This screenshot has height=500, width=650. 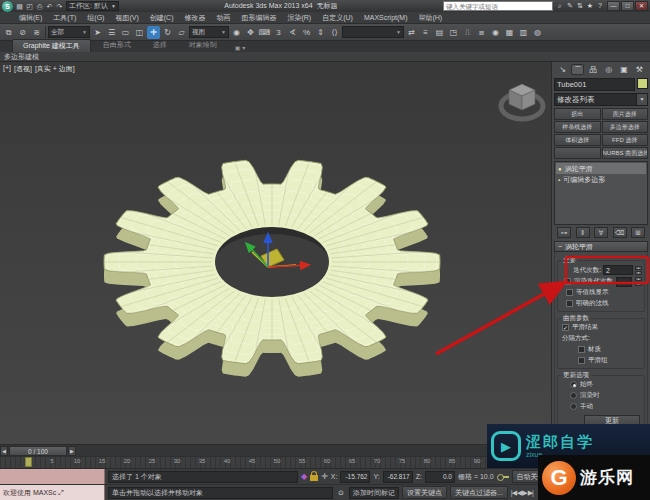 What do you see at coordinates (355, 477) in the screenshot?
I see `x-coordinate-field: -15.762` at bounding box center [355, 477].